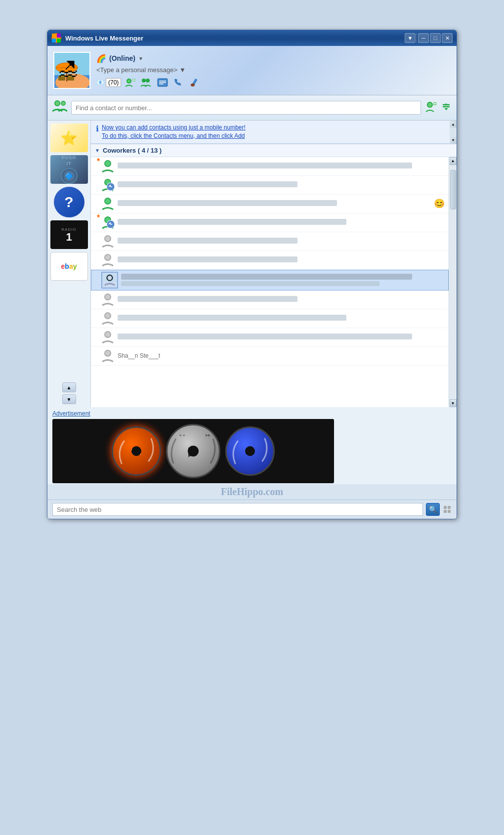 The width and height of the screenshot is (504, 835). I want to click on titlebar: Windows Live Messenger ▼ ─ □ ✕, so click(252, 38).